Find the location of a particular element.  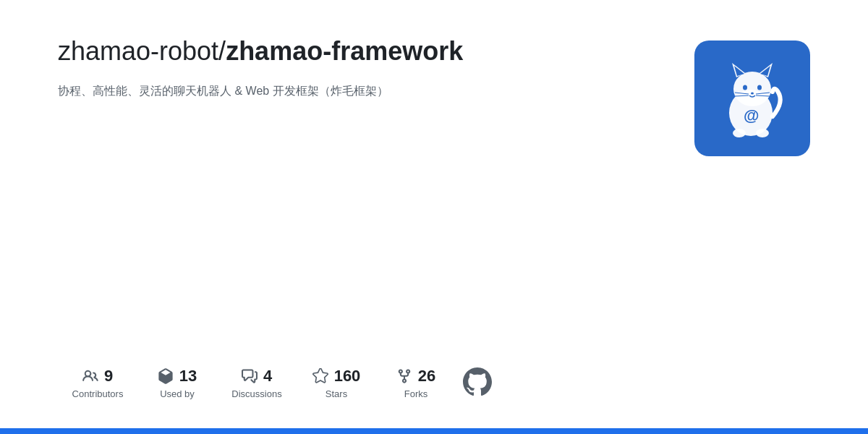

stars-label: Stars is located at coordinates (336, 393).